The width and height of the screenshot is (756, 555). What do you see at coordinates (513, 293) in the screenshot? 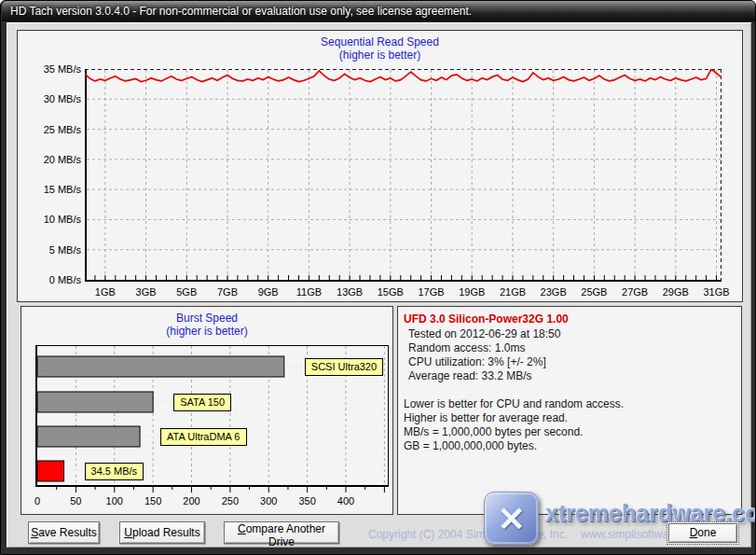
I see `x-axis-label: 21GB` at bounding box center [513, 293].